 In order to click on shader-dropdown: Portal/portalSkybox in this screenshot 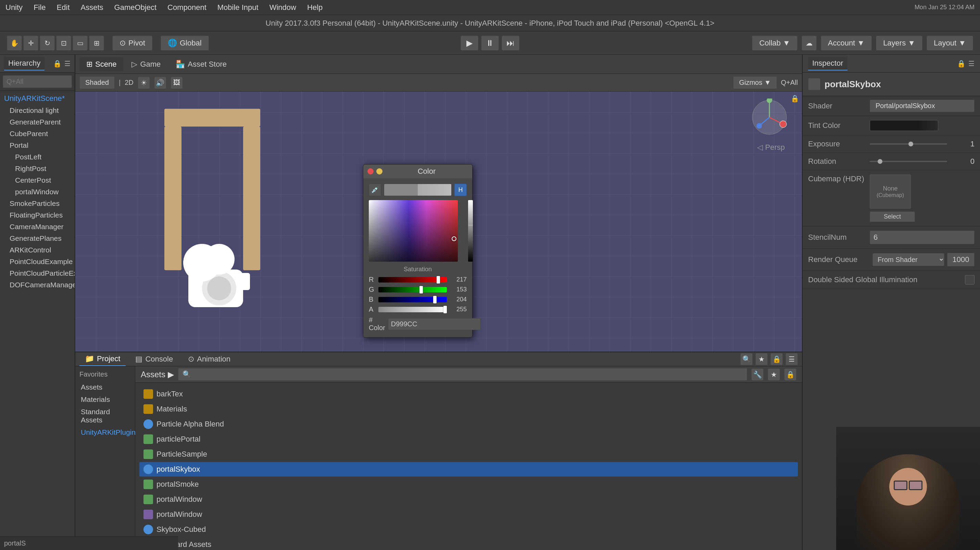, I will do `click(922, 106)`.